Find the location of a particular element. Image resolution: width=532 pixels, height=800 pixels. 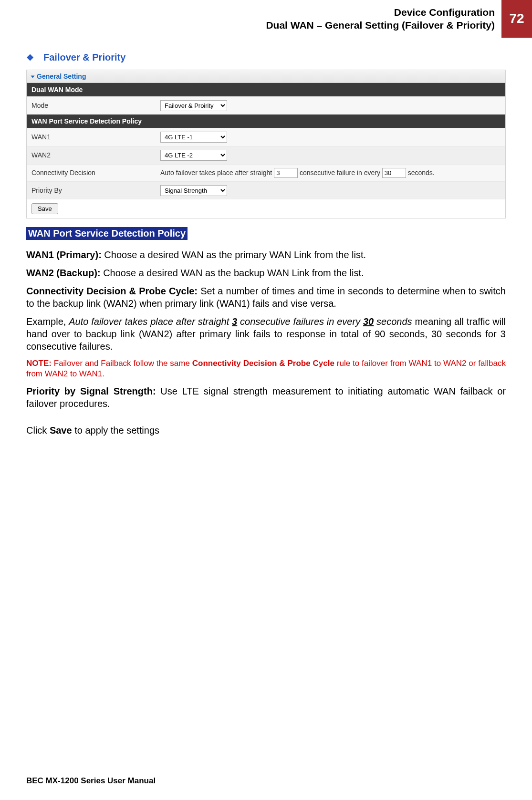

example-i1: Auto failover takes place after straight is located at coordinates (150, 322).